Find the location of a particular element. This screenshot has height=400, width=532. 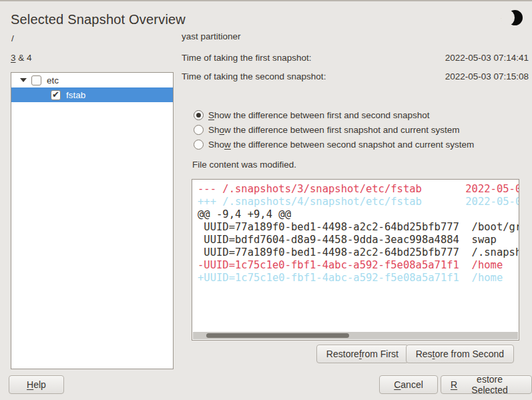

radio-diff-second-current: Show the difference between second snaps… is located at coordinates (334, 144).